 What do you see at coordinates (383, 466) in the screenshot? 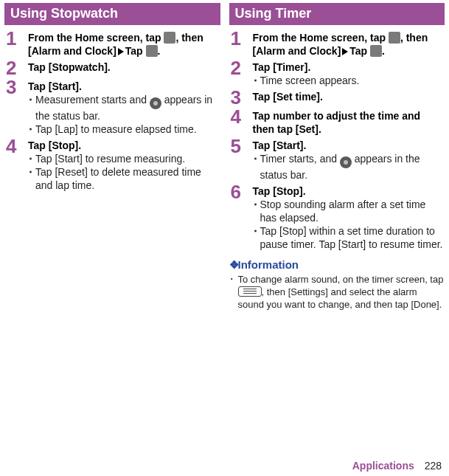
I see `footer-section: Applications` at bounding box center [383, 466].